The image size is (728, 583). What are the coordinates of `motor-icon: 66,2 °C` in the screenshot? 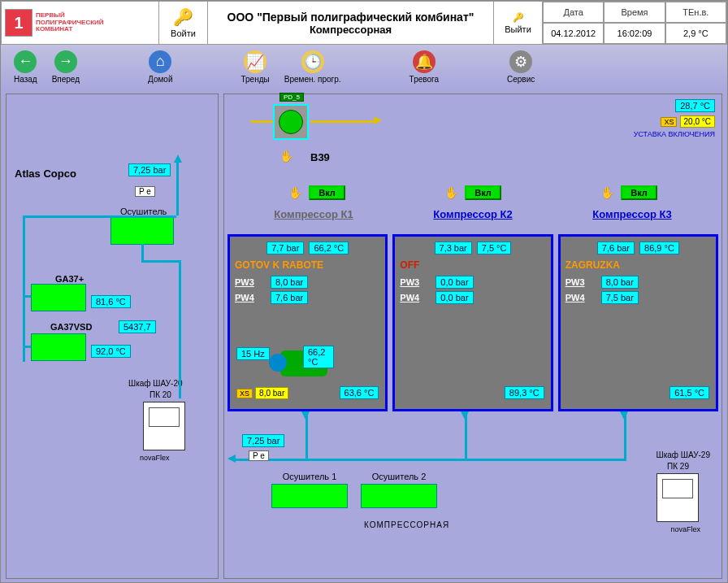 It's located at (300, 363).